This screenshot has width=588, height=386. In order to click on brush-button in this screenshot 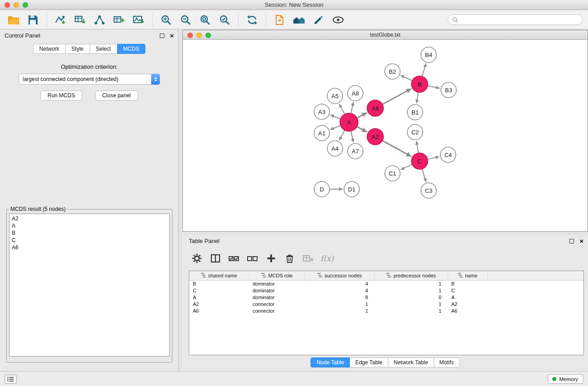, I will do `click(319, 20)`.